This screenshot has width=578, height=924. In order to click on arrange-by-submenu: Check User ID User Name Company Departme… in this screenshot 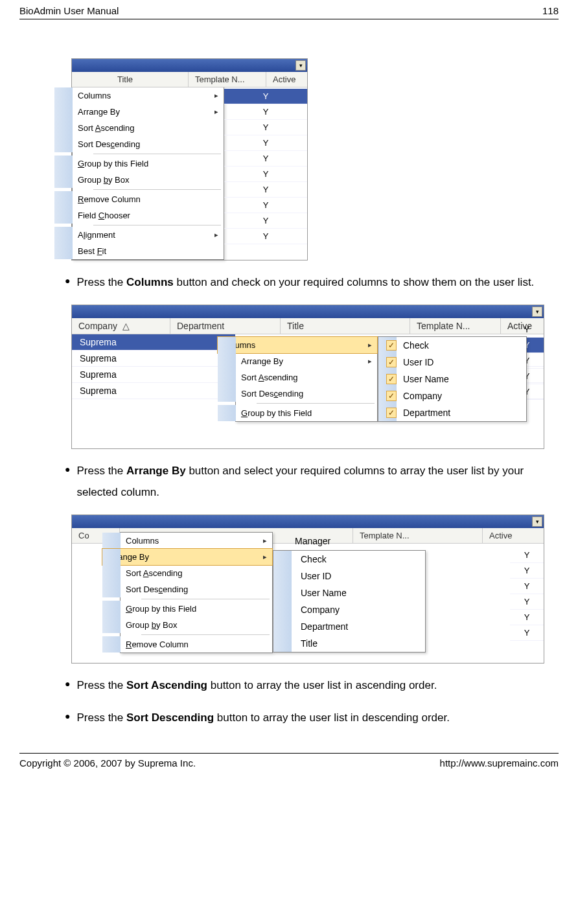, I will do `click(349, 601)`.